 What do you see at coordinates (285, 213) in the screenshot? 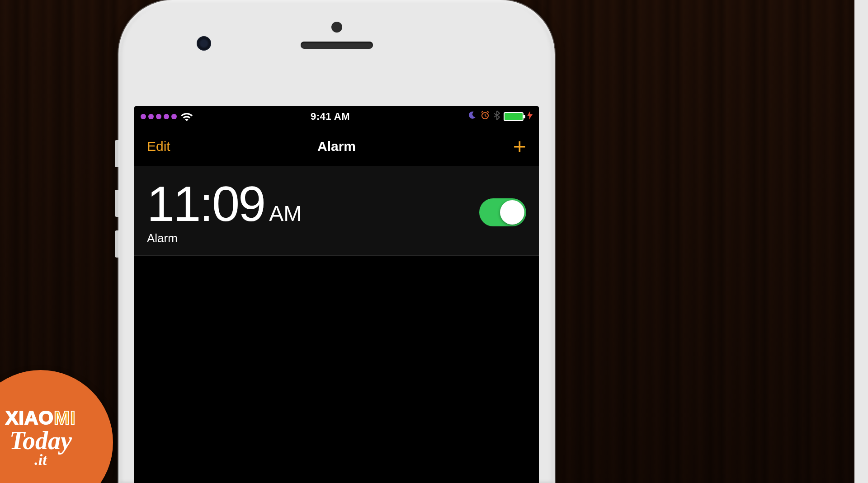
I see `alarm-time-ampm: AM` at bounding box center [285, 213].